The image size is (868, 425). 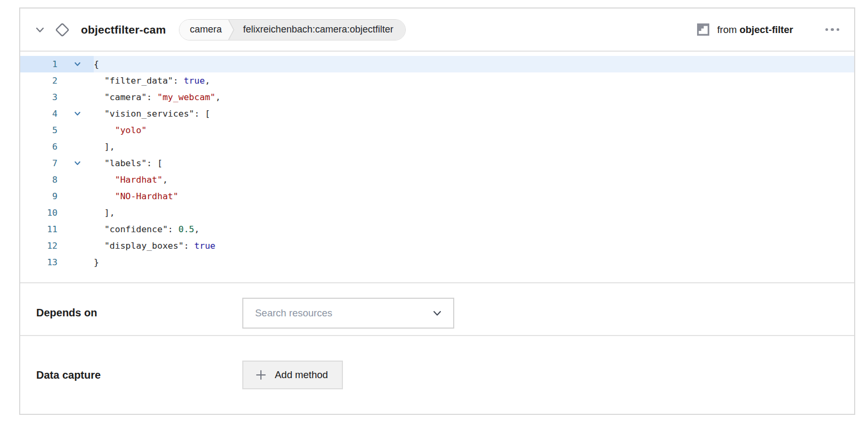 What do you see at coordinates (57, 163) in the screenshot?
I see `line-gutter: 7` at bounding box center [57, 163].